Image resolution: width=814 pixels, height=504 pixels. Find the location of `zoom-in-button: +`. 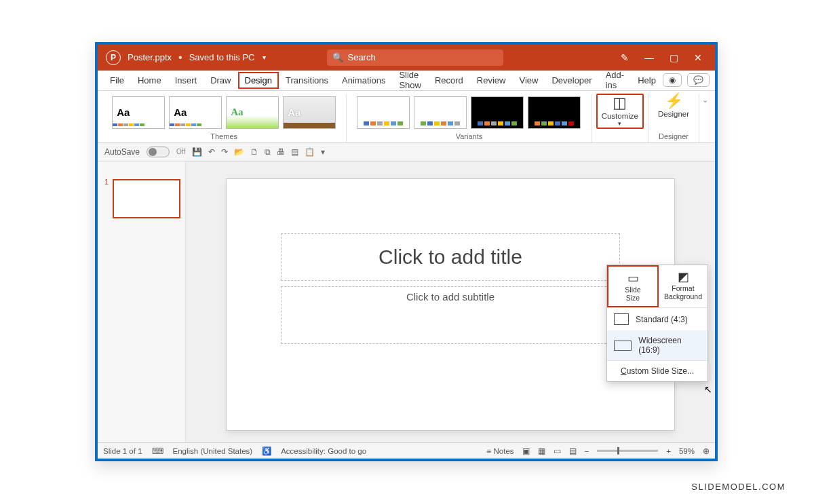

zoom-in-button: + is located at coordinates (669, 451).